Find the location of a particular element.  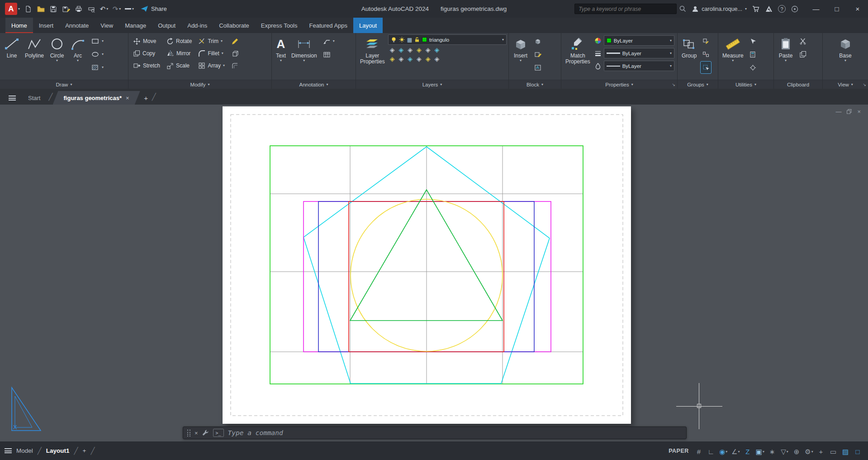

help-icon: ? is located at coordinates (782, 9).